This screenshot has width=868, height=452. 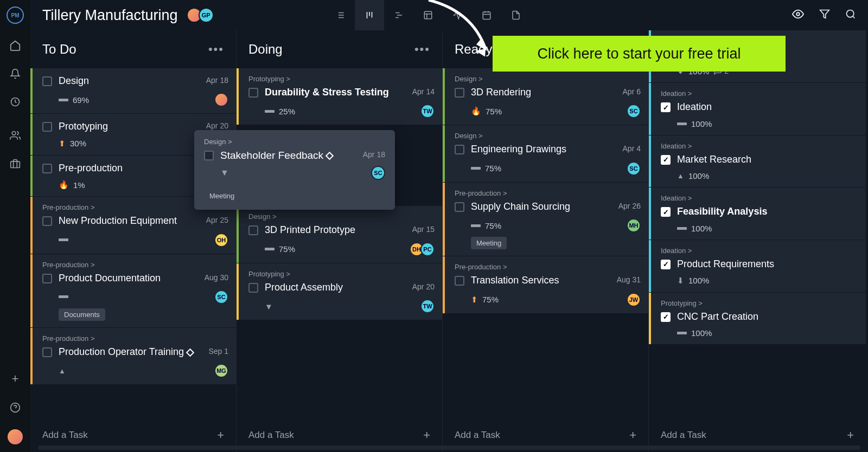 What do you see at coordinates (340, 234) in the screenshot?
I see `task-card: Design > 3D Printed Prototype Apr 15 75%…` at bounding box center [340, 234].